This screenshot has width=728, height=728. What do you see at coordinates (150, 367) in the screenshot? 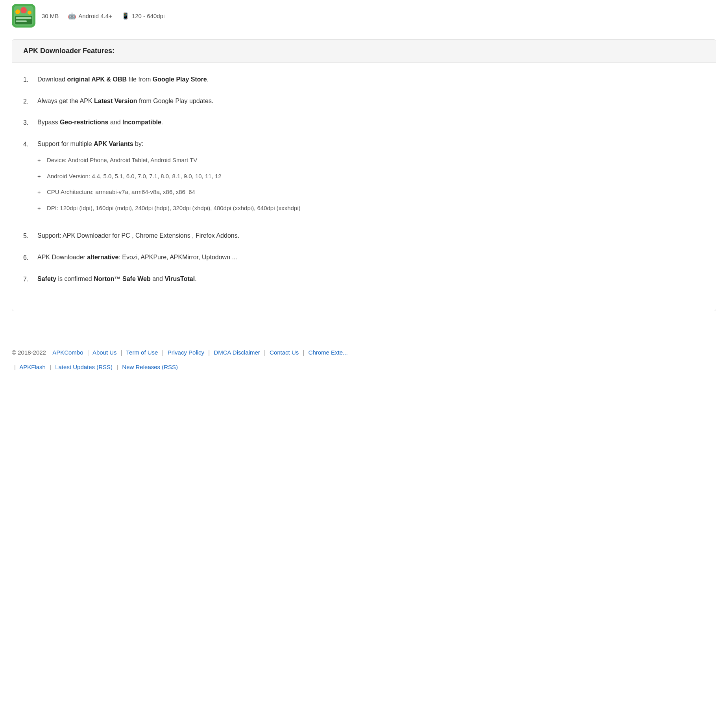
I see `footer-link-new-releases: New Releases (RSS)` at bounding box center [150, 367].